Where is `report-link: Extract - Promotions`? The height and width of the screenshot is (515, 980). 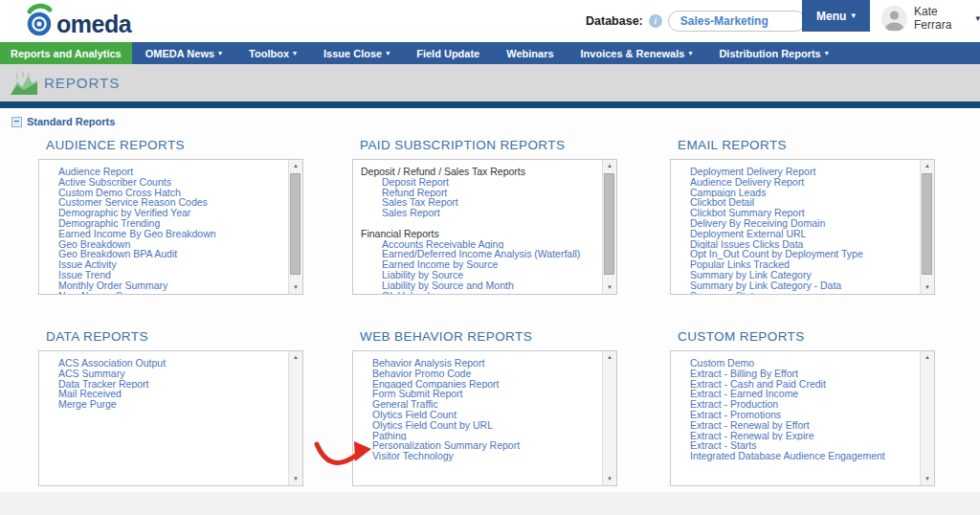
report-link: Extract - Promotions is located at coordinates (795, 415).